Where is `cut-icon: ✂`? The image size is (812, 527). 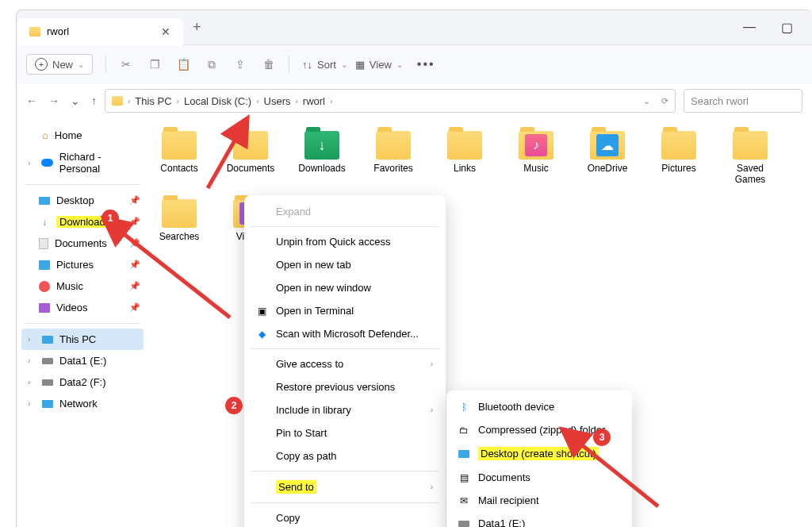
cut-icon: ✂ is located at coordinates (126, 64).